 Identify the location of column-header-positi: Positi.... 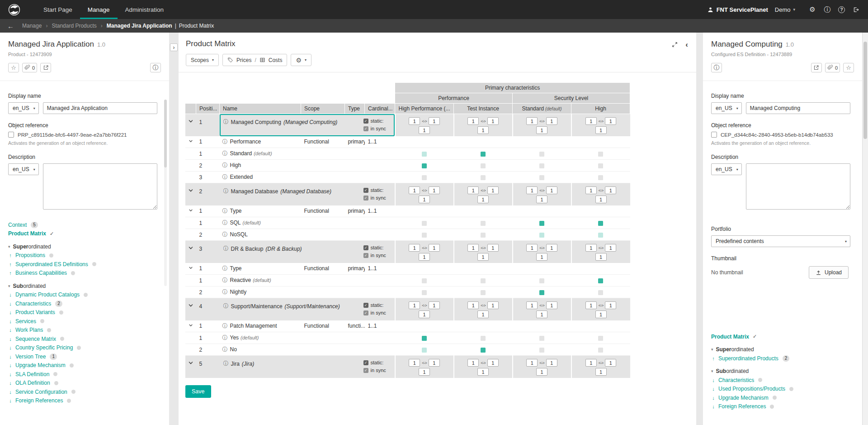
(208, 109).